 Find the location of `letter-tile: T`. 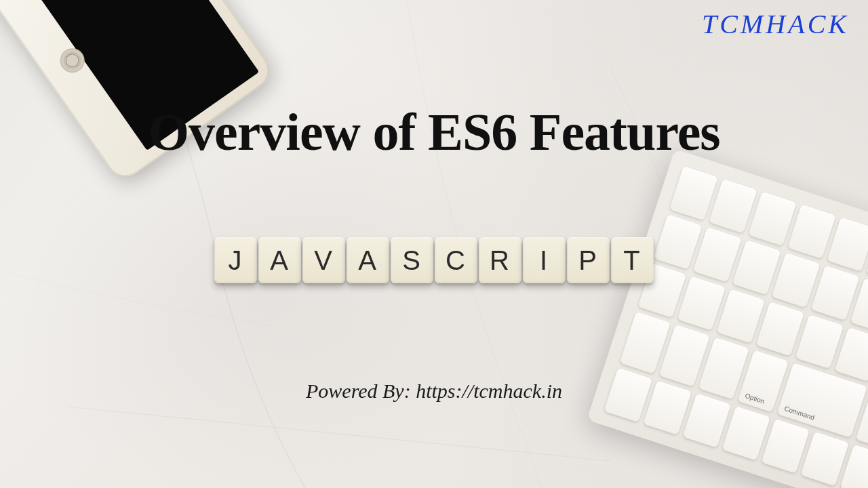

letter-tile: T is located at coordinates (633, 260).